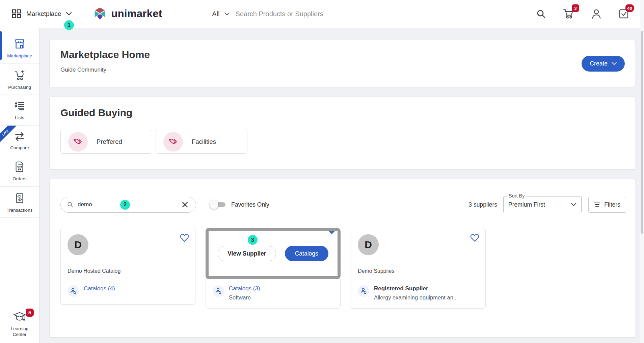 The image size is (644, 343). I want to click on scrollbar-thumb, so click(642, 132).